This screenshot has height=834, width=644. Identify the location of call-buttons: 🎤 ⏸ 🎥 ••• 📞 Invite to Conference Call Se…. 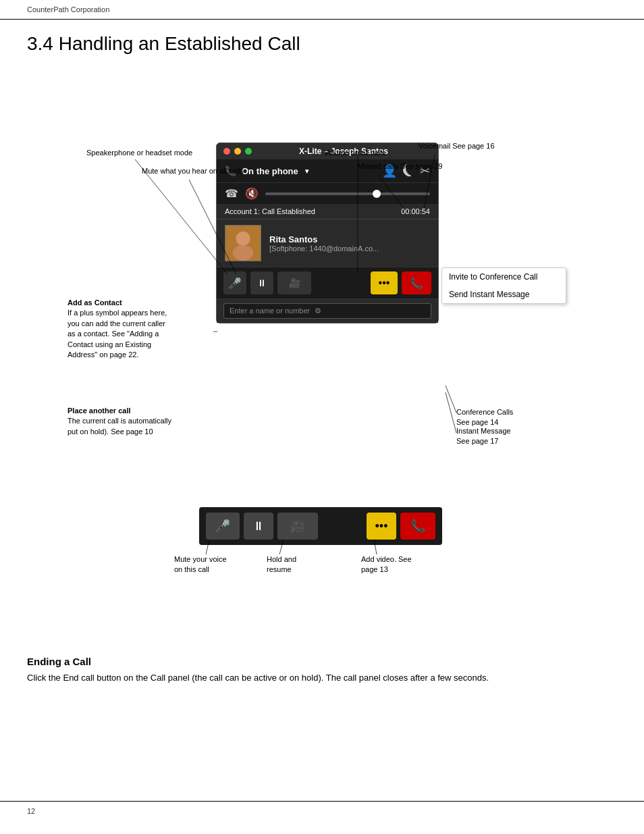
(327, 284).